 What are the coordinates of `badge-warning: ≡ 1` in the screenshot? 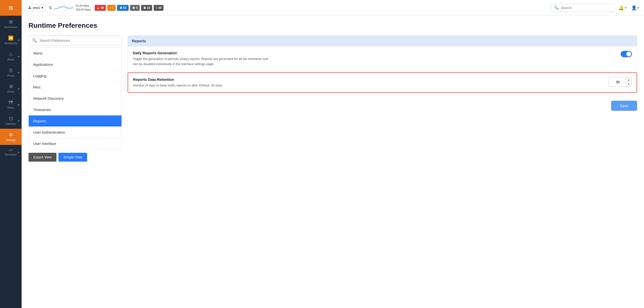 It's located at (112, 8).